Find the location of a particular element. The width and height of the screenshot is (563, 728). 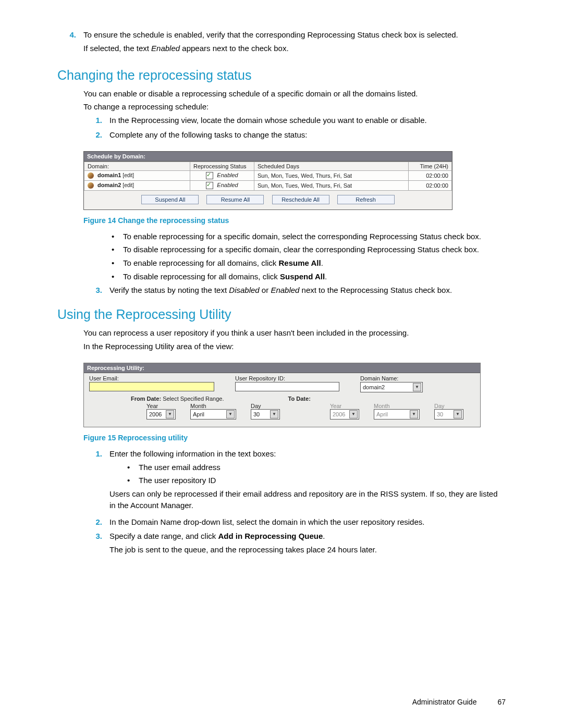

table-row: domain1 [edit] Enabled Sun, Mon, Tues, W… is located at coordinates (268, 175).